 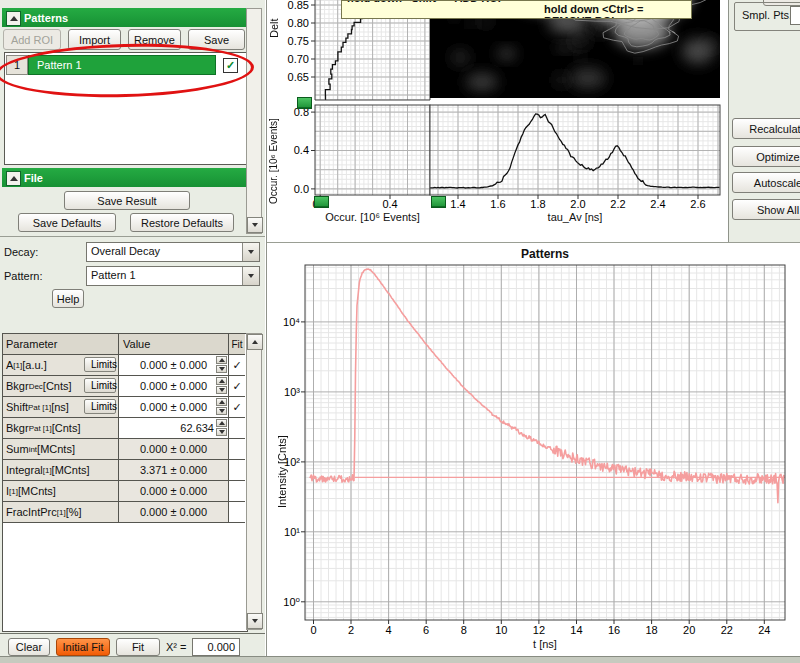 What do you see at coordinates (61, 365) in the screenshot?
I see `param-name: A[1] [a.u.] Limits` at bounding box center [61, 365].